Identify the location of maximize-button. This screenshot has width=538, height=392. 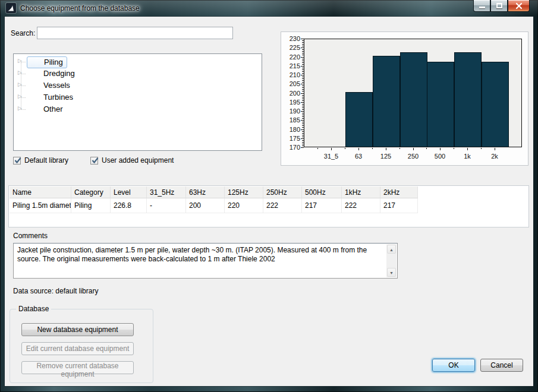
(499, 6).